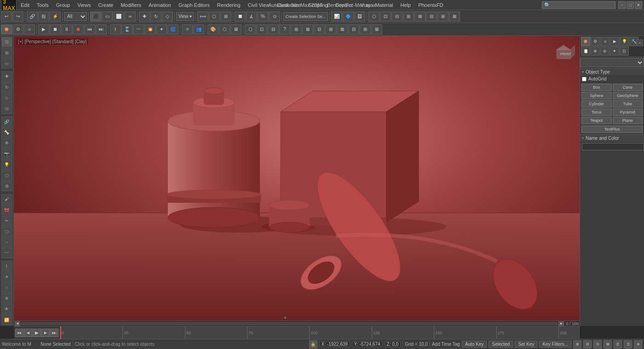 This screenshot has width=644, height=349. What do you see at coordinates (263, 17) in the screenshot?
I see `percent-snap: %` at bounding box center [263, 17].